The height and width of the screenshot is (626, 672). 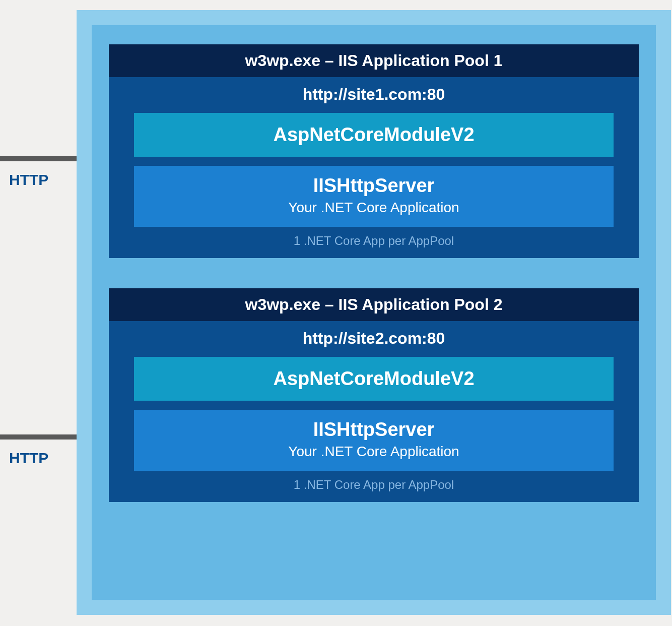 I want to click on footnote-2: 1 .NET Core App per AppPool, so click(x=374, y=485).